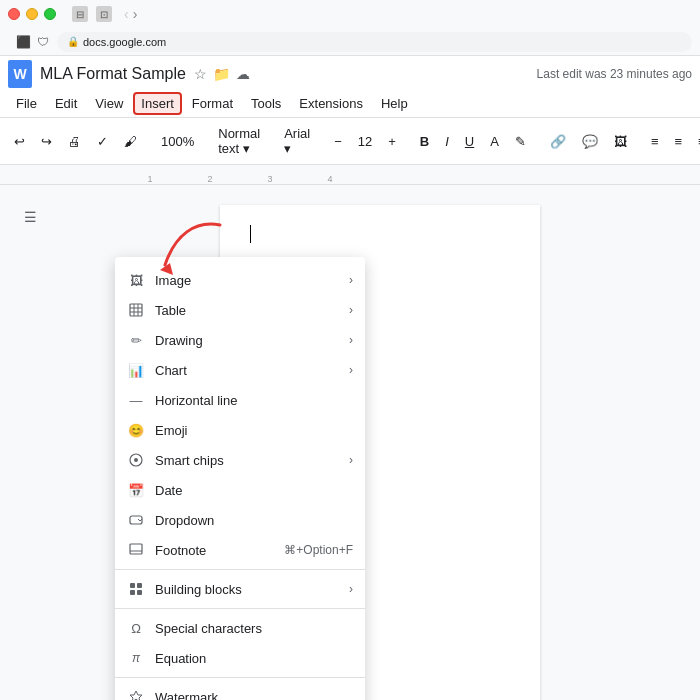  Describe the element at coordinates (240, 628) in the screenshot. I see `menu-item-special-characters: Ω Special characters` at that location.